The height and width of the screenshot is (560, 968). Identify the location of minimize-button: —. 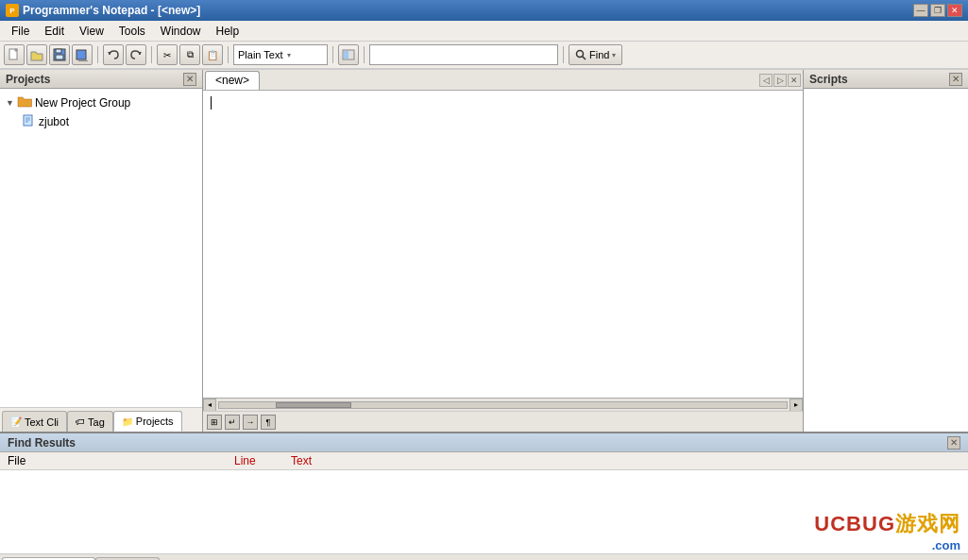
(921, 10).